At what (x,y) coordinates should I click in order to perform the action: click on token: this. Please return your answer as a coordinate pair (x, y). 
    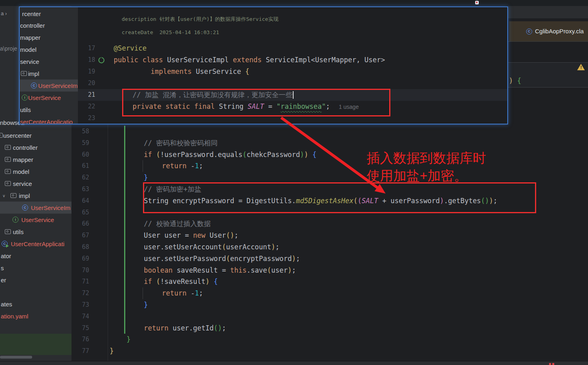
    Looking at the image, I should click on (239, 270).